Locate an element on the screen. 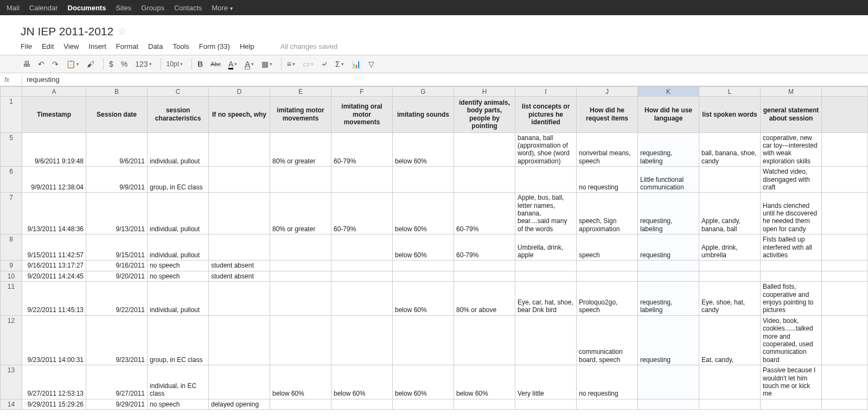  row-header: 11 is located at coordinates (11, 299).